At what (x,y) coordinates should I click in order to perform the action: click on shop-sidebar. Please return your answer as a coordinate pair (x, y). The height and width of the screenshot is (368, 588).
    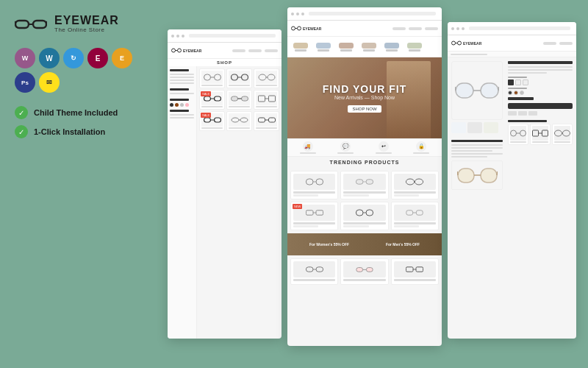
    Looking at the image, I should click on (182, 202).